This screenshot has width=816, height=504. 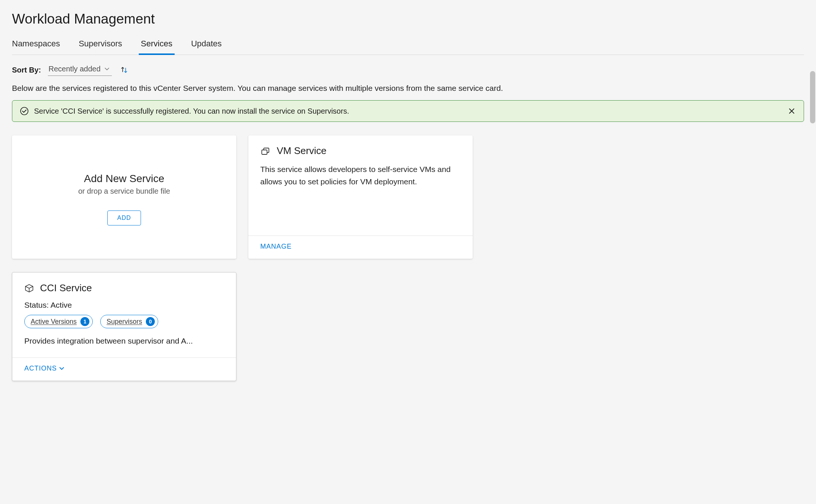 I want to click on supervisors-pill: Supervisors 0, so click(x=129, y=322).